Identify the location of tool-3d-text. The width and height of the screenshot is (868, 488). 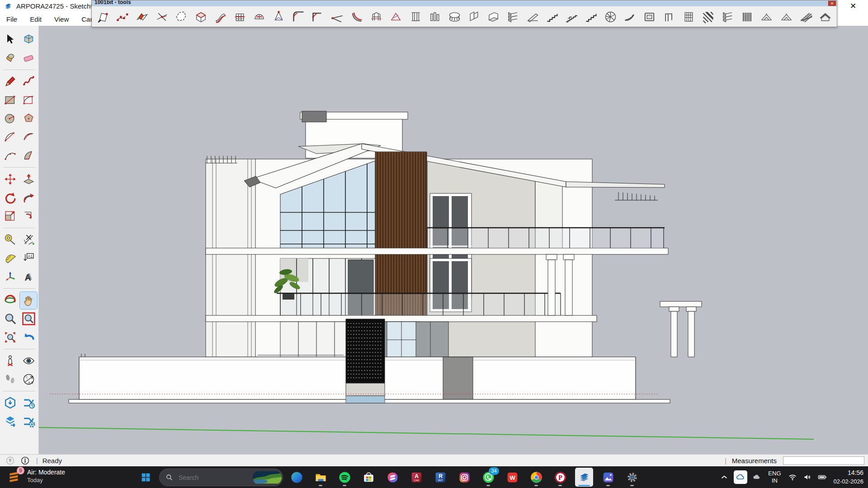
(28, 277).